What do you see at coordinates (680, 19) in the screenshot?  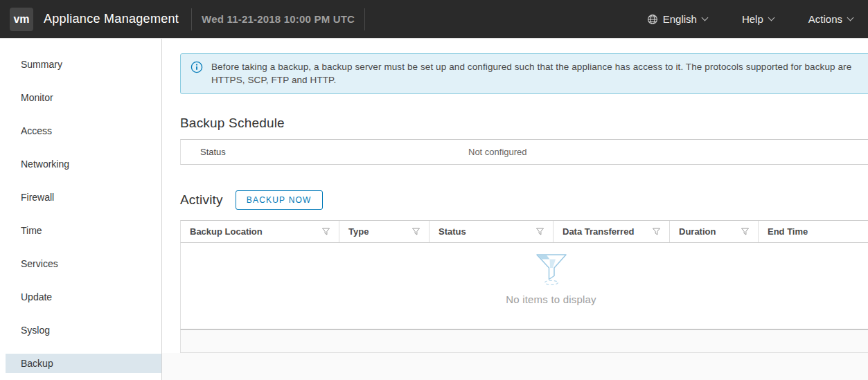 I see `language-label: English` at bounding box center [680, 19].